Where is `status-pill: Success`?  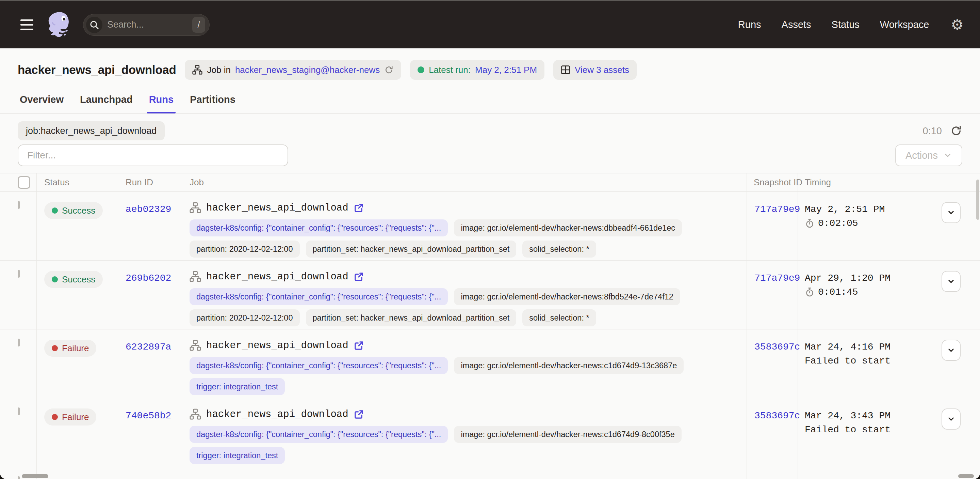 status-pill: Success is located at coordinates (73, 279).